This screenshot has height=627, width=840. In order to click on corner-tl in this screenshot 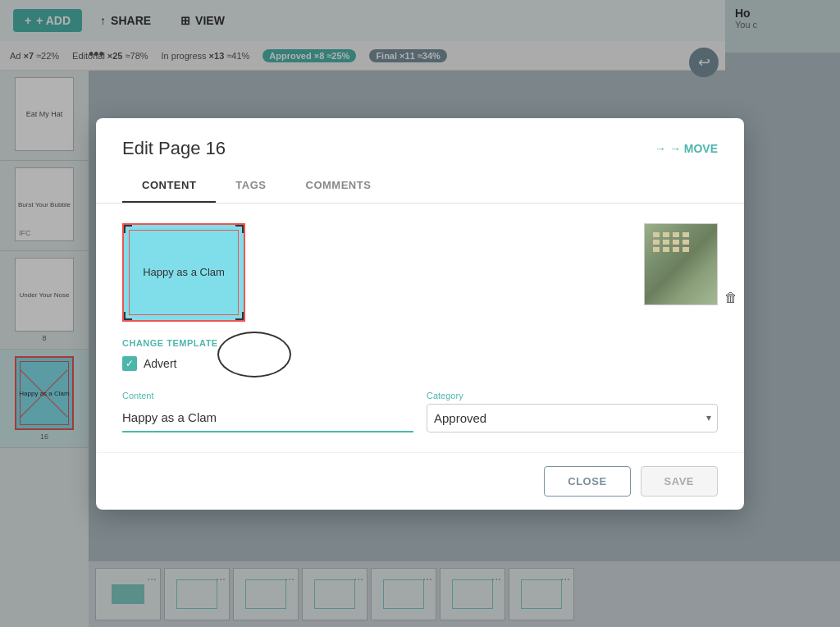, I will do `click(128, 229)`.